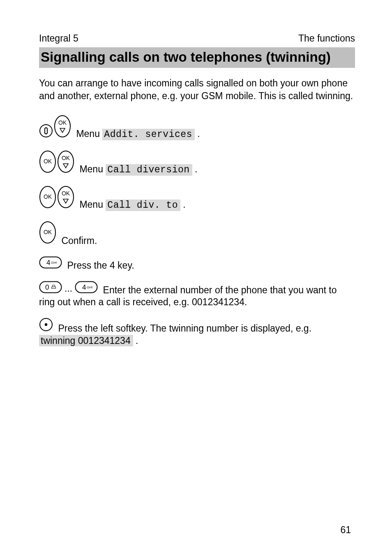 This screenshot has height=557, width=392. I want to click on circle-bar-icon, so click(46, 132).